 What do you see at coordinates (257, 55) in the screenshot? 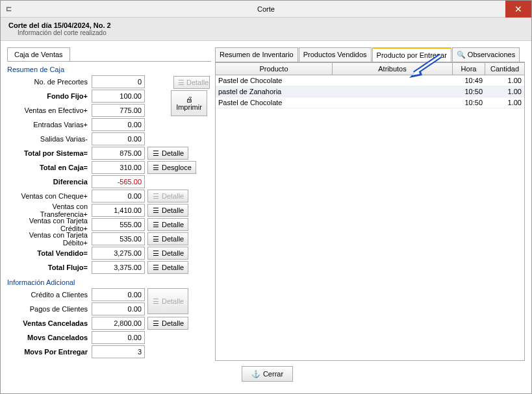
I see `tab-resumen-inventario: Resumen de Inventario` at bounding box center [257, 55].